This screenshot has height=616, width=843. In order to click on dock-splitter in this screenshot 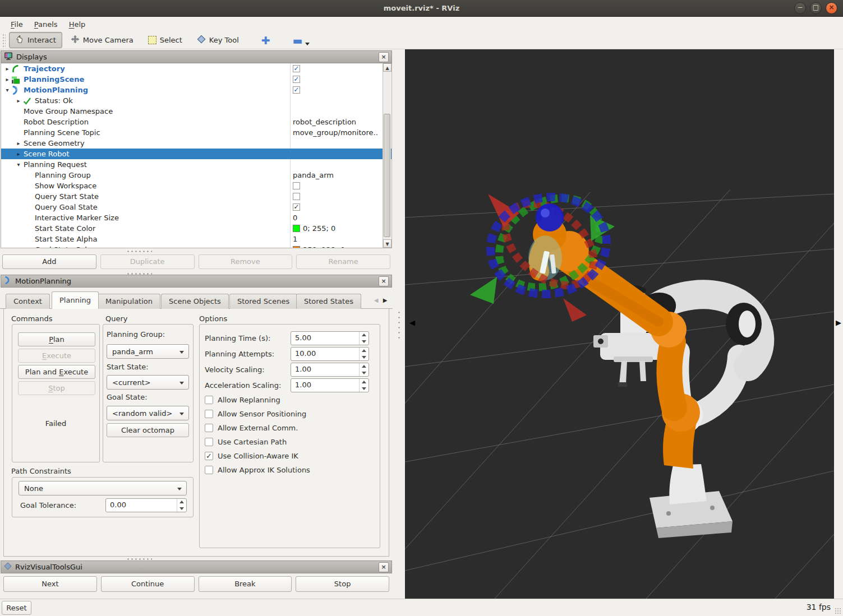, I will do `click(399, 324)`.